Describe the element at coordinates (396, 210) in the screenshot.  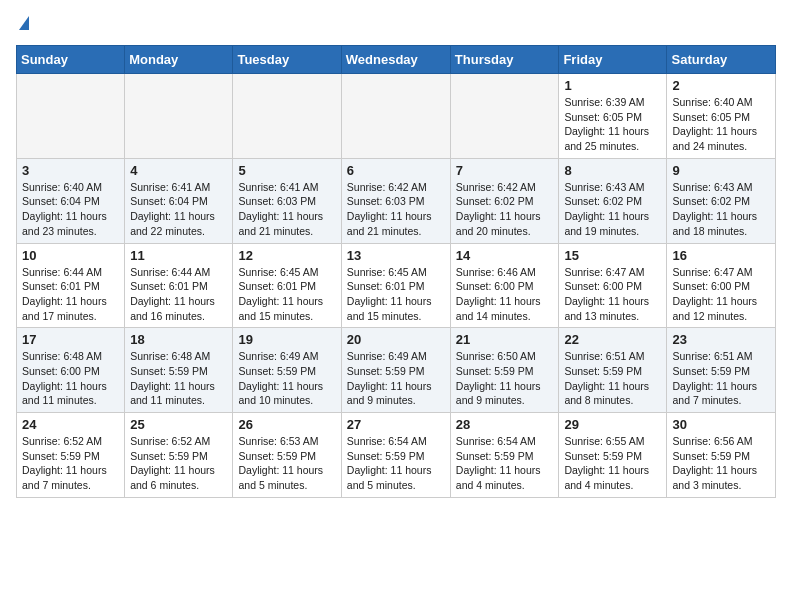
I see `day-info: Sunrise: 6:42 AM Sunset: 6:03 PM Dayligh…` at that location.